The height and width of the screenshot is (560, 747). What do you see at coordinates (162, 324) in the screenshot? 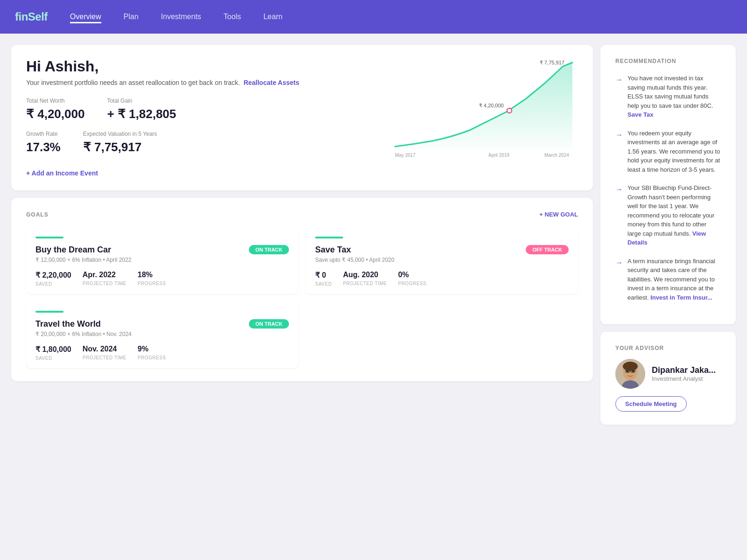
I see `goal-header-row-3: Travel the World ON TRACK` at bounding box center [162, 324].